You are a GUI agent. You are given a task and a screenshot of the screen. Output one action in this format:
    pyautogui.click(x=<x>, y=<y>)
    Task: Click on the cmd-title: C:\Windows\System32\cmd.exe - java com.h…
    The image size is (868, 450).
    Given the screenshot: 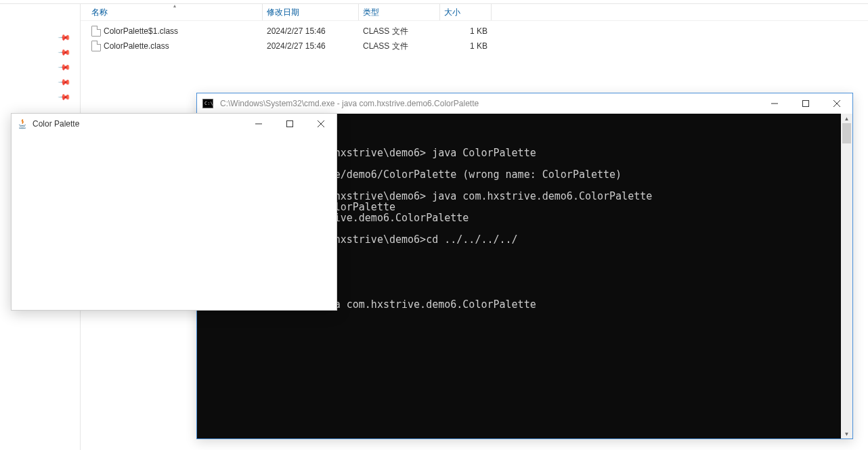 What is the action you would take?
    pyautogui.click(x=490, y=104)
    